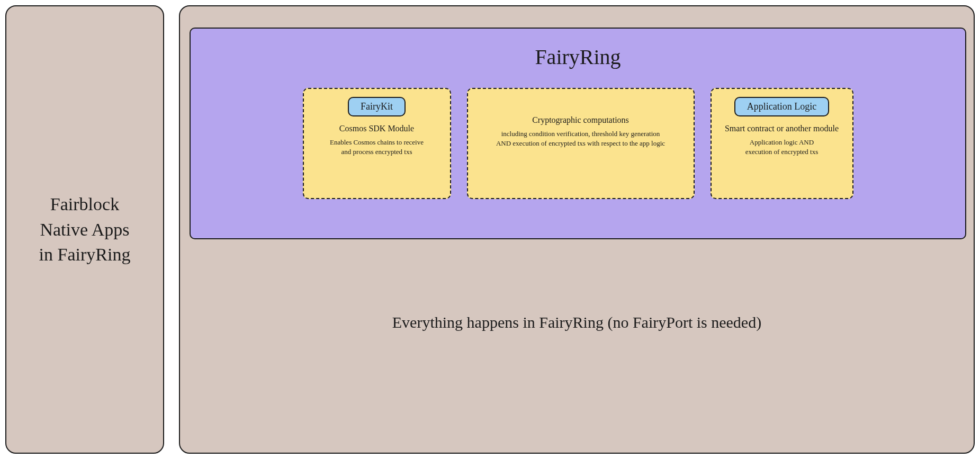 The image size is (980, 459). What do you see at coordinates (377, 143) in the screenshot?
I see `fairykit-box: FairyKit Cosmos SDK Module Enables Cosmo…` at bounding box center [377, 143].